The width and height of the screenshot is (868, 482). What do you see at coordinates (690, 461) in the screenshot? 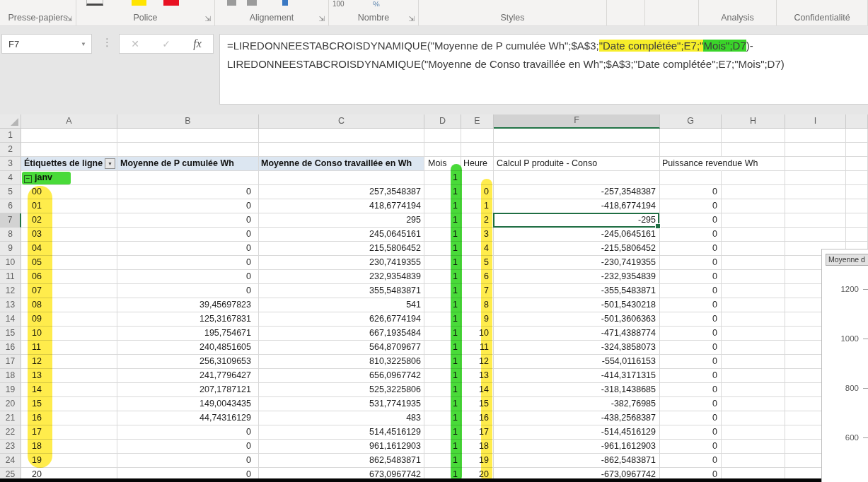
I see `cell-G24: 0` at bounding box center [690, 461].